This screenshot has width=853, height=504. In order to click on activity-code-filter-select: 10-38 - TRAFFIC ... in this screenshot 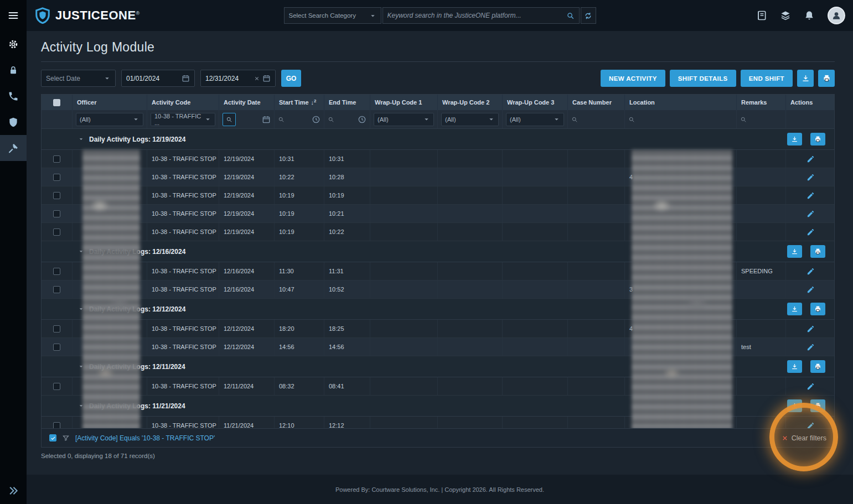, I will do `click(183, 119)`.